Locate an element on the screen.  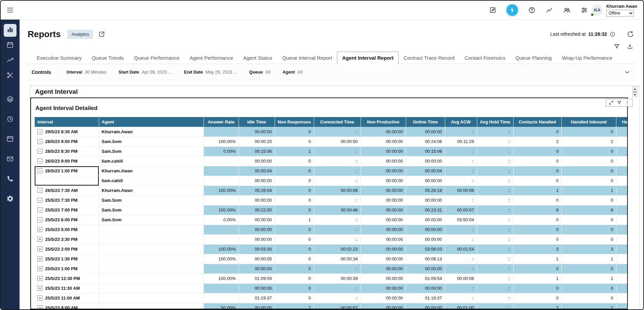
tab-agent-status: Agent Status is located at coordinates (258, 58).